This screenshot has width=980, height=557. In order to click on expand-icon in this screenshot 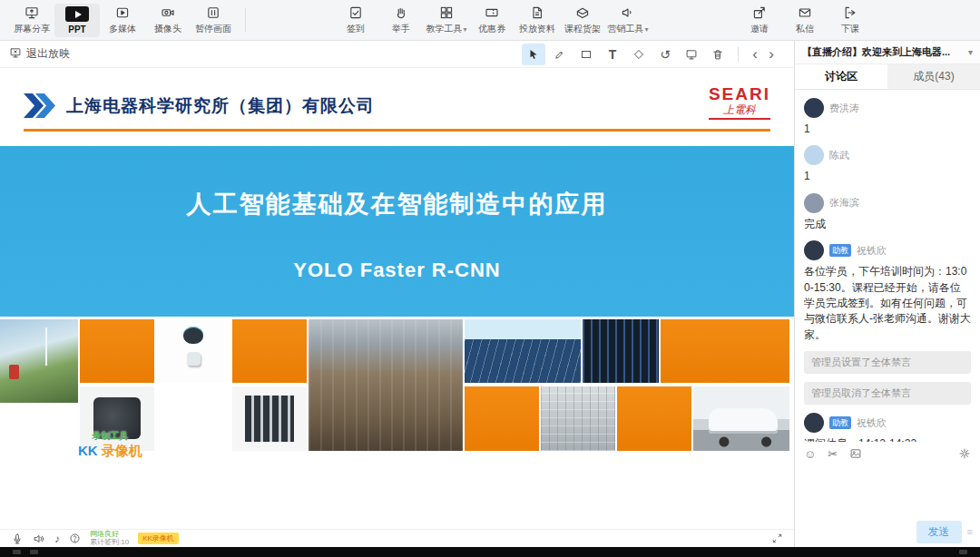, I will do `click(777, 539)`.